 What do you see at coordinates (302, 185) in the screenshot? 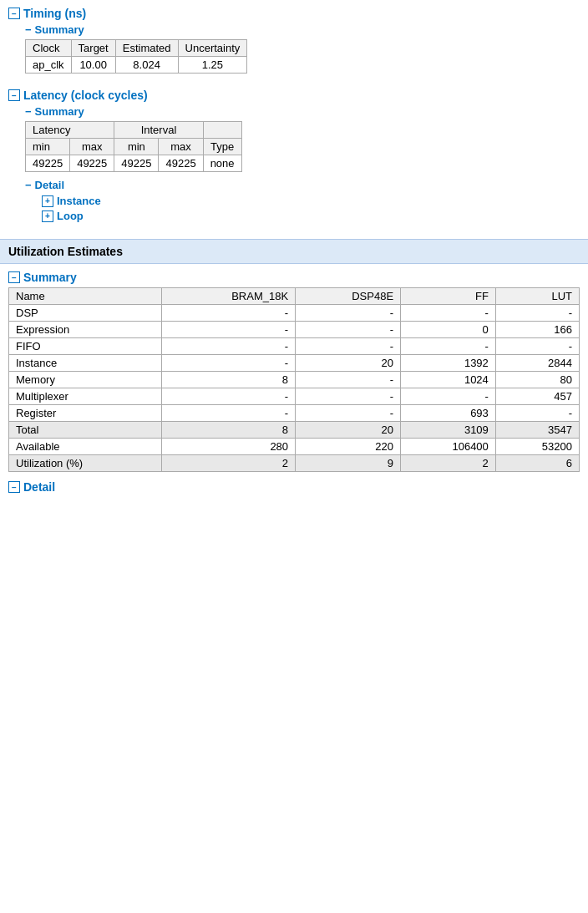
I see `latency-detail-header: − Detail` at bounding box center [302, 185].